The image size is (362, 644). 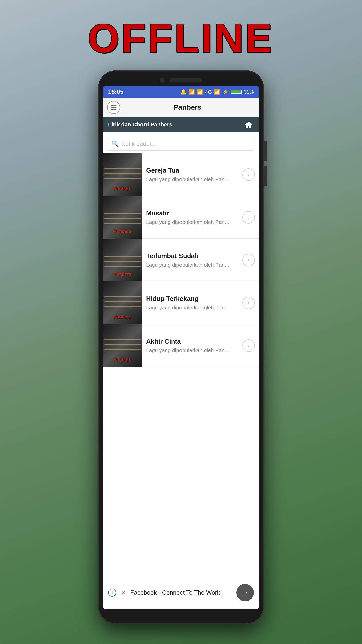 I want to click on battery-percent: 31%, so click(x=249, y=92).